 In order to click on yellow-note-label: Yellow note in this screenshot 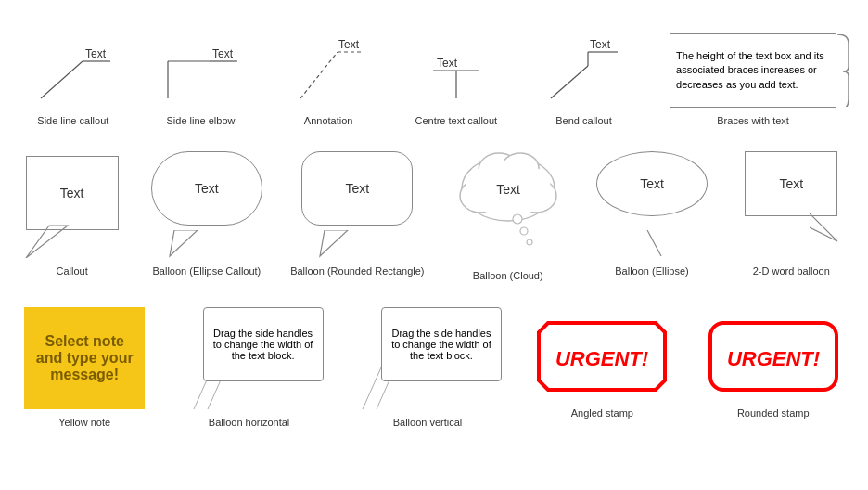, I will do `click(84, 422)`.